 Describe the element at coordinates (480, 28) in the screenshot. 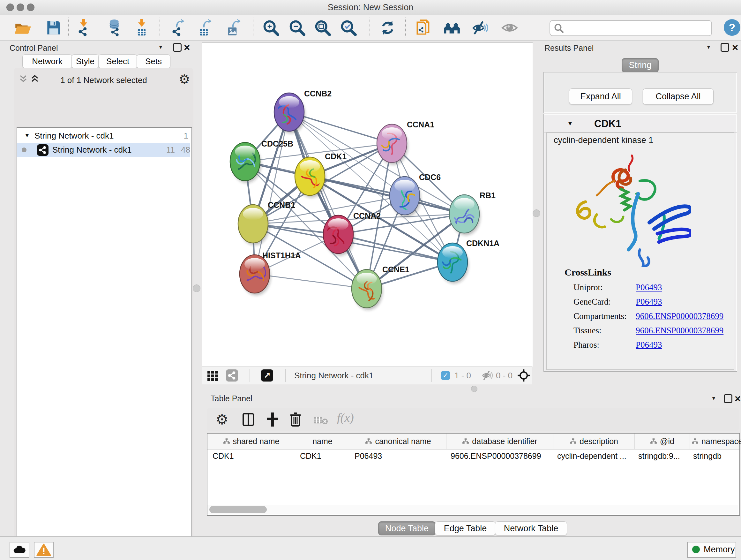

I see `hide-glass-eye-icon` at that location.